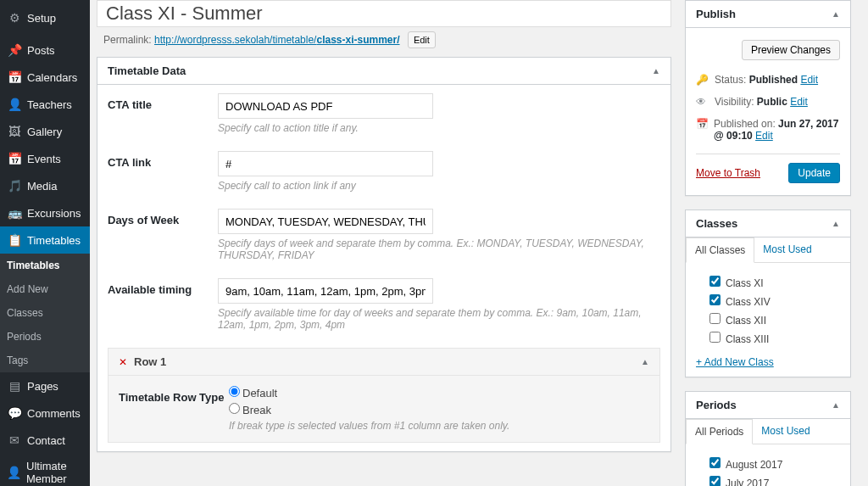  I want to click on sidebar-label: Teachers, so click(49, 105).